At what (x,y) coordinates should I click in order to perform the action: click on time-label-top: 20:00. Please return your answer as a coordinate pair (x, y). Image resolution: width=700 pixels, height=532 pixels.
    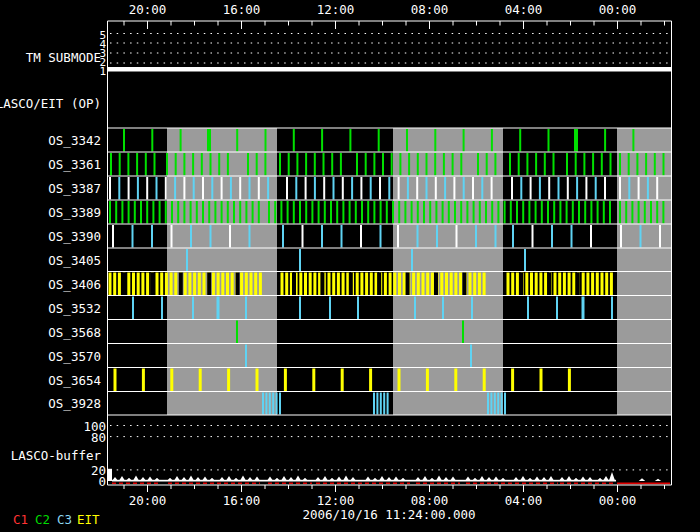
    Looking at the image, I should click on (148, 10).